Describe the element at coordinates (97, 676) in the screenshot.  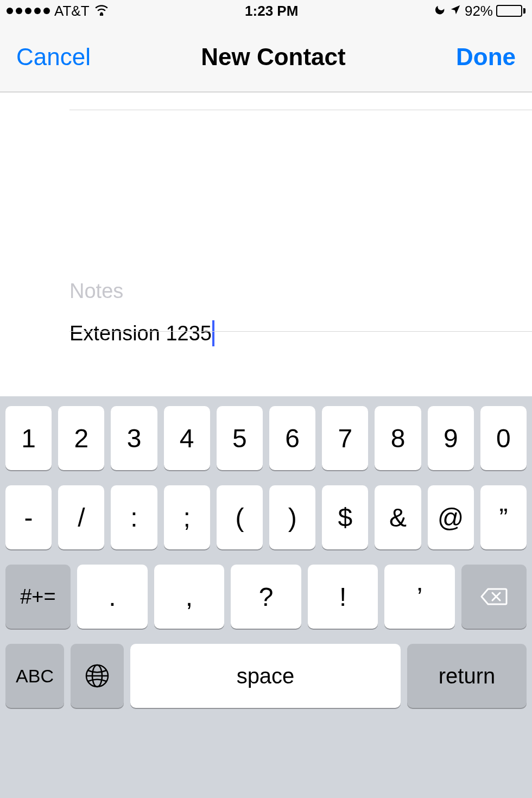
I see `key-globe` at that location.